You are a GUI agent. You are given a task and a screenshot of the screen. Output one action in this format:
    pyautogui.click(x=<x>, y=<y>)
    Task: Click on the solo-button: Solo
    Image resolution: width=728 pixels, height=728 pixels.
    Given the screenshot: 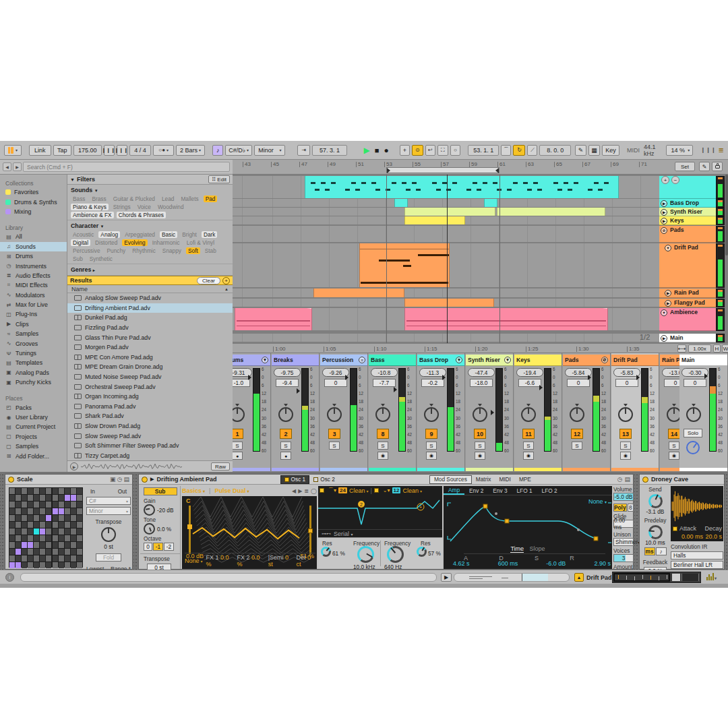 What is the action you would take?
    pyautogui.click(x=693, y=433)
    